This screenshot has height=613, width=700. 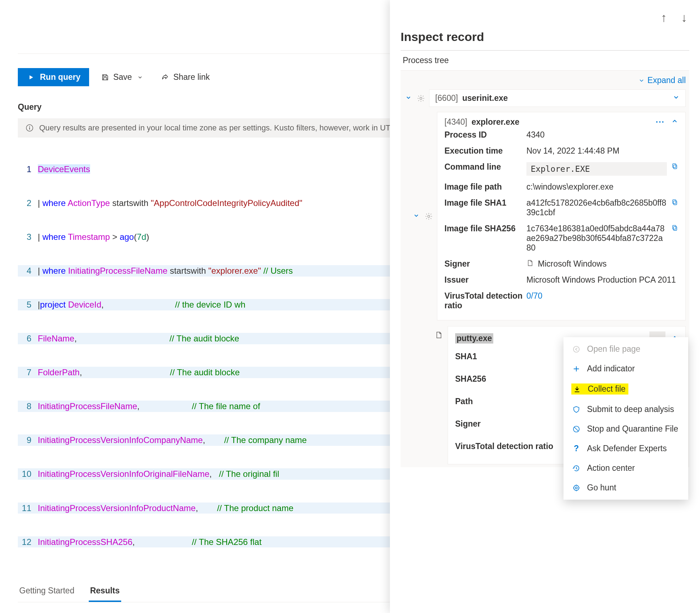 I want to click on question-icon: ?, so click(x=576, y=448).